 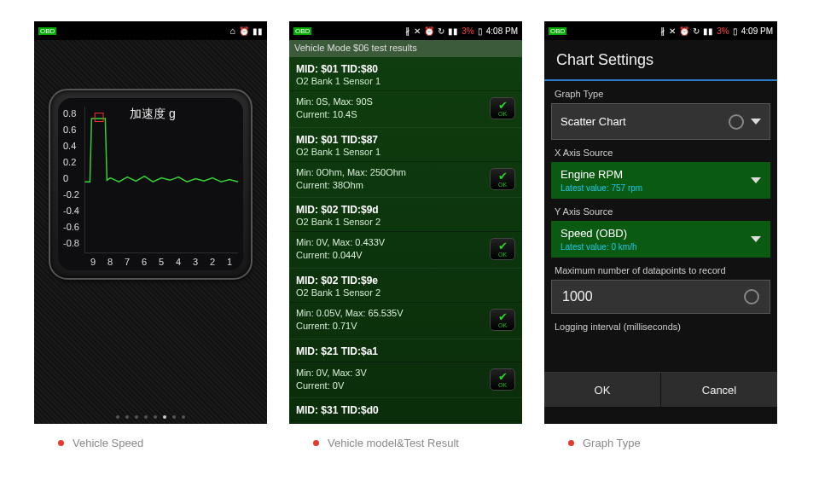 What do you see at coordinates (150, 417) in the screenshot?
I see `page-indicator` at bounding box center [150, 417].